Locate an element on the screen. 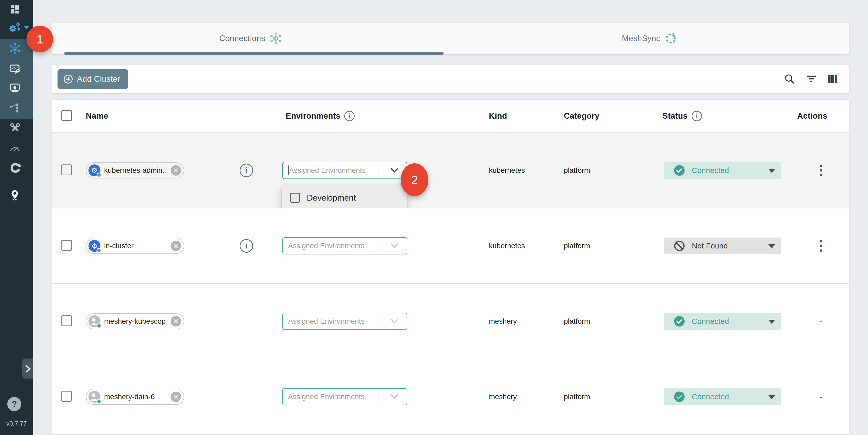  environments-info-icon: i is located at coordinates (349, 116).